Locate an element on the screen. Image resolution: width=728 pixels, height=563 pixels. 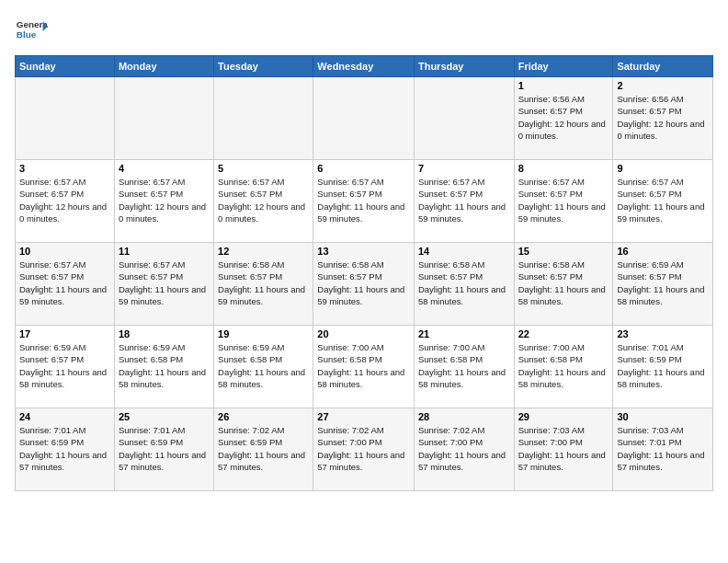
day-of-week-header: Sunday is located at coordinates (65, 66).